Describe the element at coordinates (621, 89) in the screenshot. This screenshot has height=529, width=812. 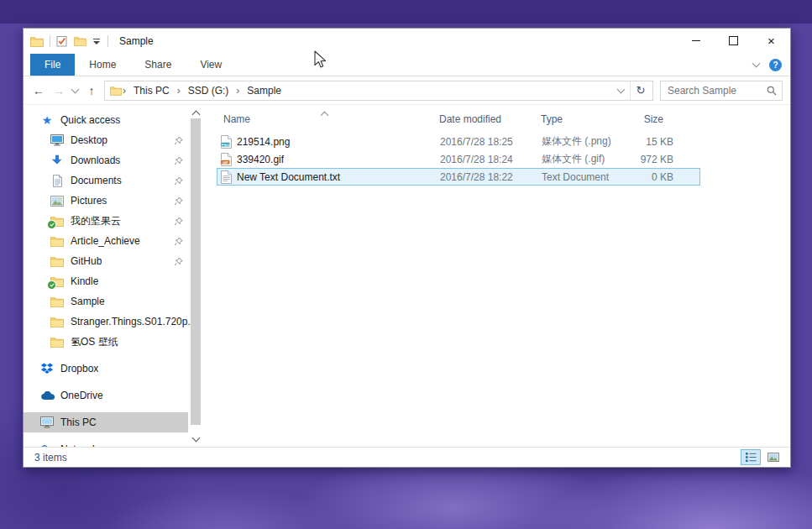
I see `chevron-down-icon` at that location.